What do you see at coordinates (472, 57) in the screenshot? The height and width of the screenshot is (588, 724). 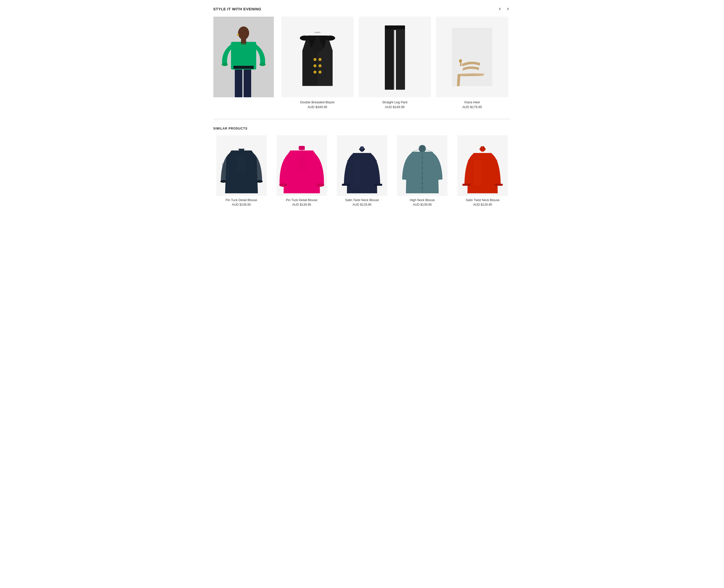 I see `heel-img` at bounding box center [472, 57].